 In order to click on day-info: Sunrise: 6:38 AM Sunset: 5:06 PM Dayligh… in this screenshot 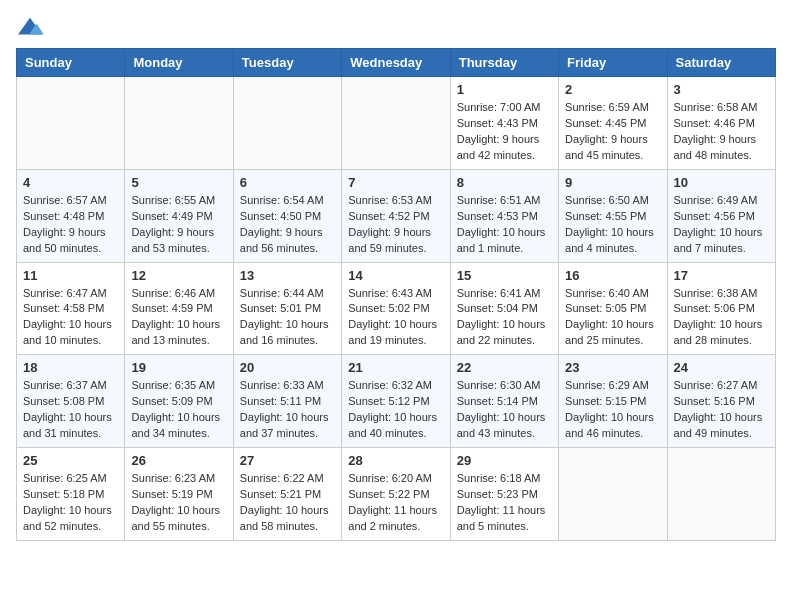, I will do `click(722, 318)`.